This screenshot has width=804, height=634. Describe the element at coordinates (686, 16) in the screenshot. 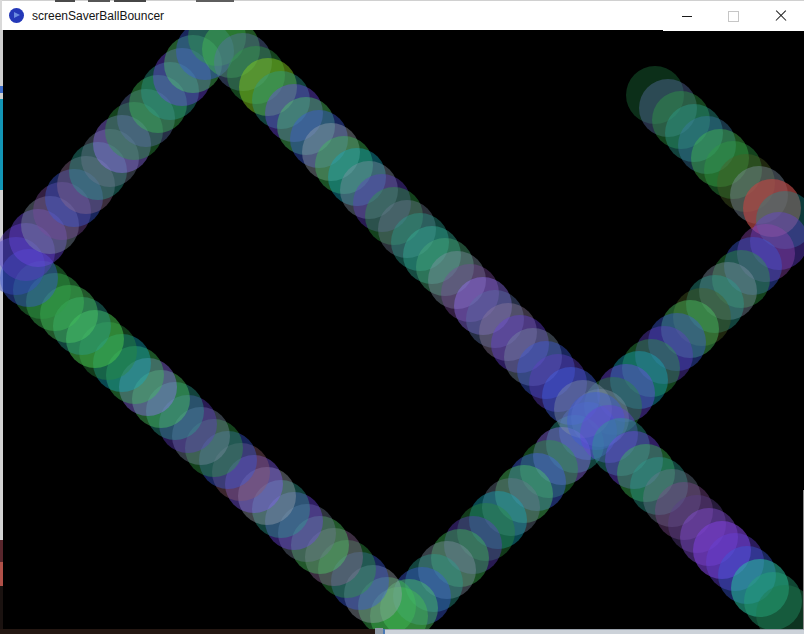

I see `minimize-button` at that location.